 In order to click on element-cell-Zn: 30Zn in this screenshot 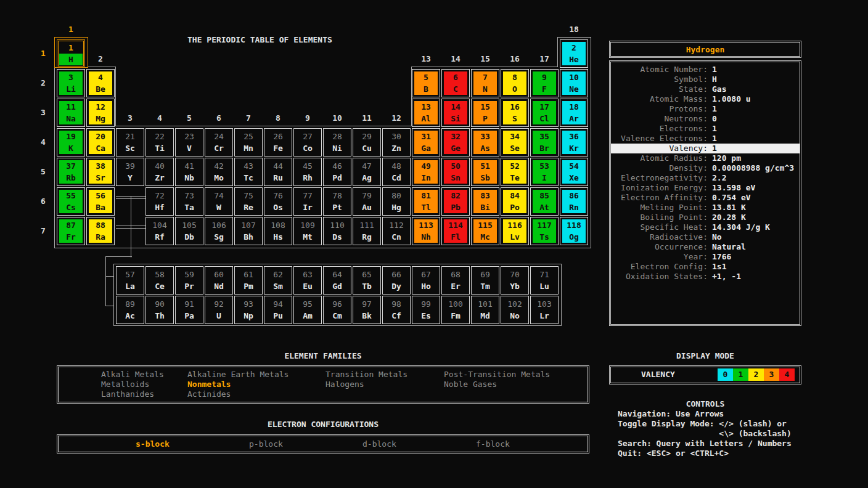, I will do `click(396, 142)`.